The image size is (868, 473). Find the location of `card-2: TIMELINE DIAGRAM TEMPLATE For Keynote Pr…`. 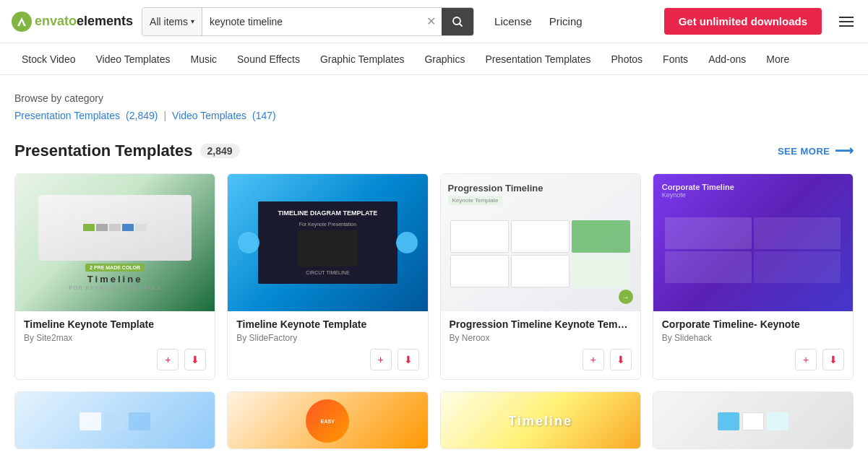

card-2: TIMELINE DIAGRAM TEMPLATE For Keynote Pr… is located at coordinates (327, 277).